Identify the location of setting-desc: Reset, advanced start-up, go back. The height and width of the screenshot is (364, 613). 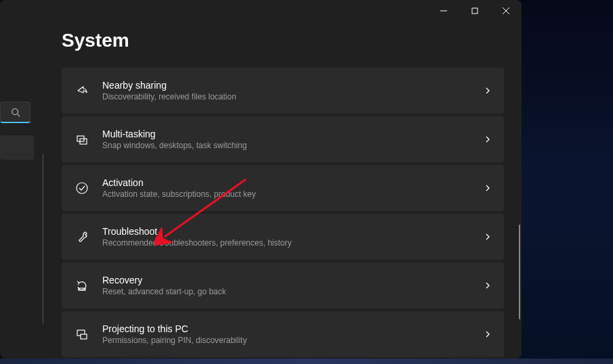
(293, 292).